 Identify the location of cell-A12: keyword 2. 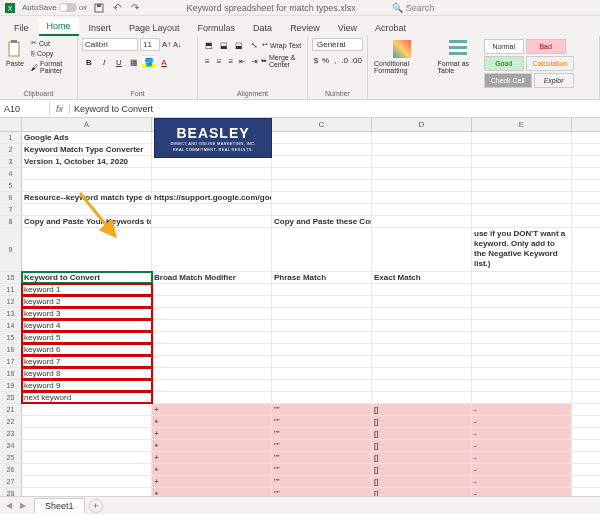
(87, 302).